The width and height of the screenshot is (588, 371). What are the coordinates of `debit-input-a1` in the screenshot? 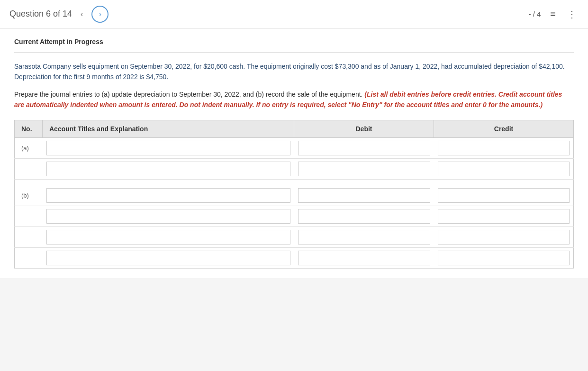 It's located at (364, 148).